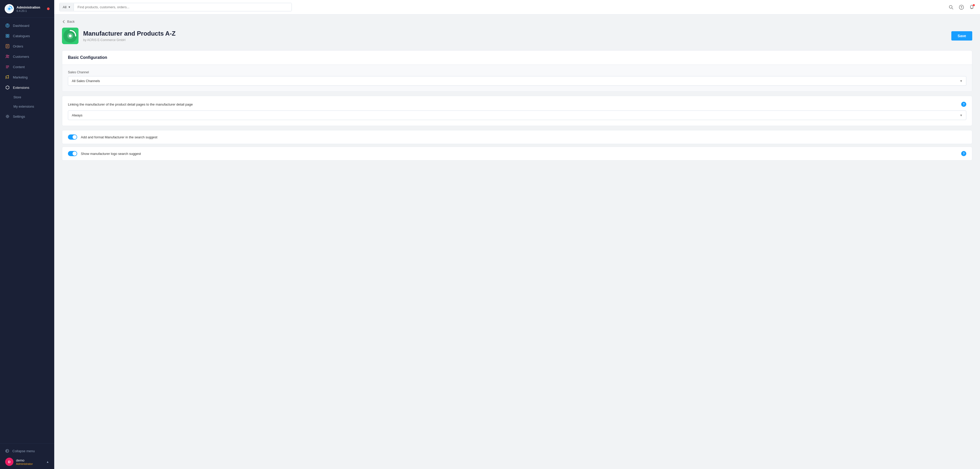 Image resolution: width=980 pixels, height=469 pixels. Describe the element at coordinates (70, 36) in the screenshot. I see `plugin-logo-svg` at that location.